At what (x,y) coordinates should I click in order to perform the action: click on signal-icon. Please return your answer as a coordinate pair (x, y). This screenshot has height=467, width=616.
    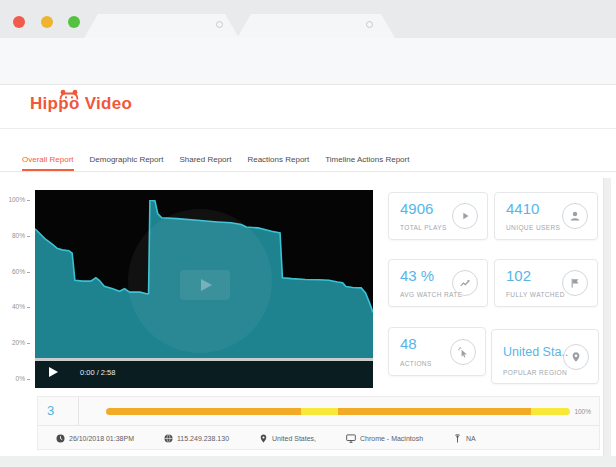
    Looking at the image, I should click on (458, 438).